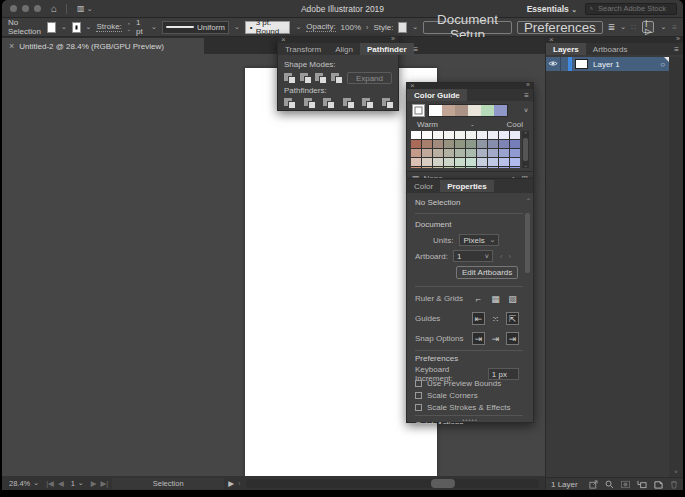 The height and width of the screenshot is (497, 685). What do you see at coordinates (512, 338) in the screenshot?
I see `snap-to-pixel-icon: ⇥` at bounding box center [512, 338].